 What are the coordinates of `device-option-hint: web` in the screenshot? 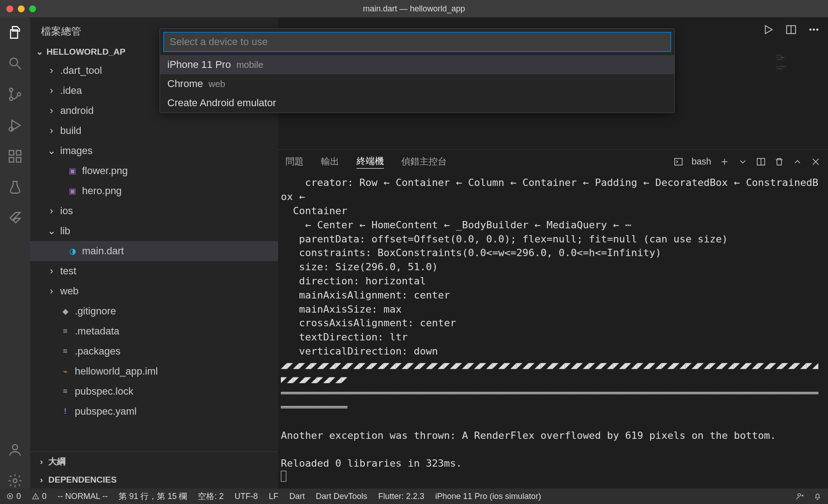 It's located at (217, 84).